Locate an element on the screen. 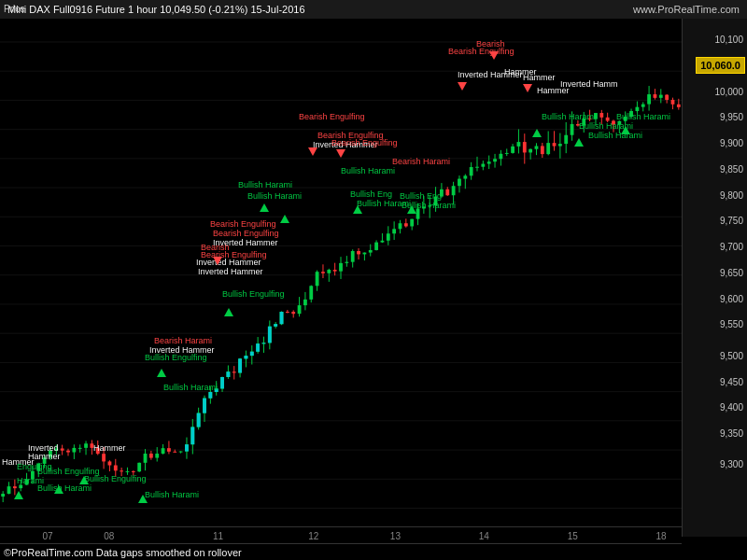 This screenshot has width=747, height=560. price-tick-label: 10,000 is located at coordinates (728, 91).